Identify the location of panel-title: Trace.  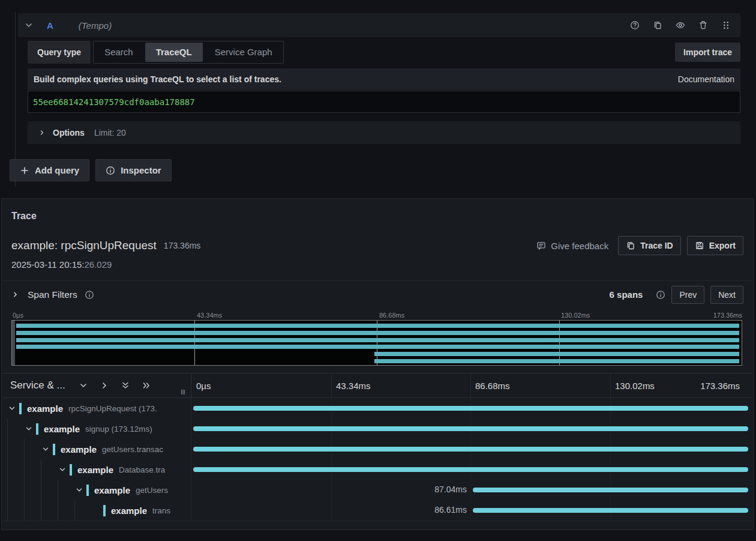
(24, 216).